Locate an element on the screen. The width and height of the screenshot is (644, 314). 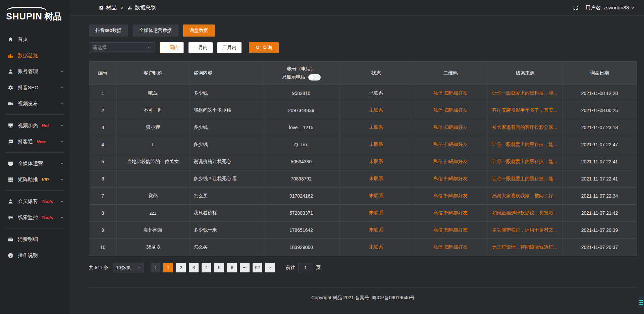
cell-id: 6 is located at coordinates (103, 179).